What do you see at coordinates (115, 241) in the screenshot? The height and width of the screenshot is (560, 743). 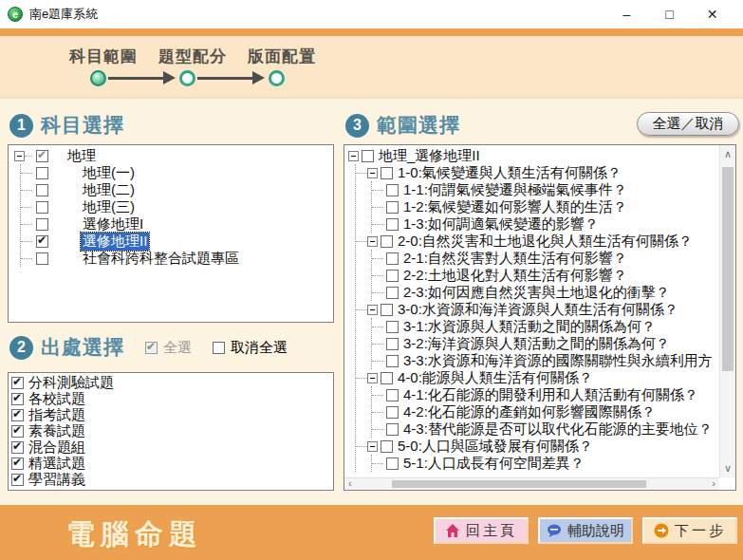 I see `tree-item-label: 選修地理II` at bounding box center [115, 241].